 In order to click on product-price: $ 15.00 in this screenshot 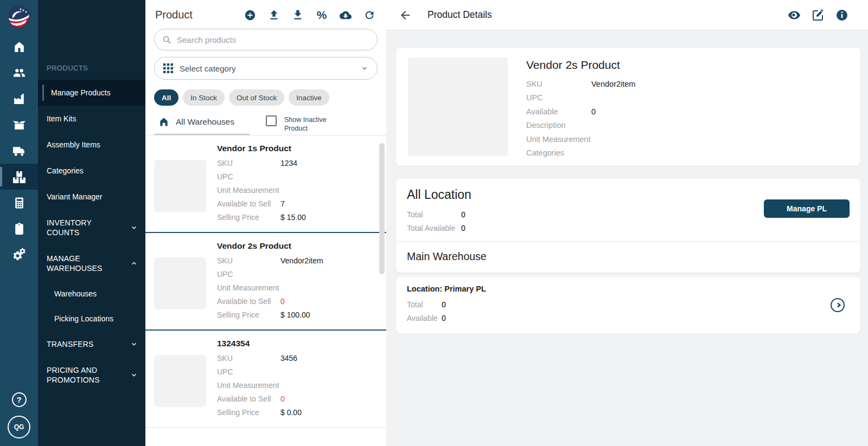, I will do `click(293, 217)`.